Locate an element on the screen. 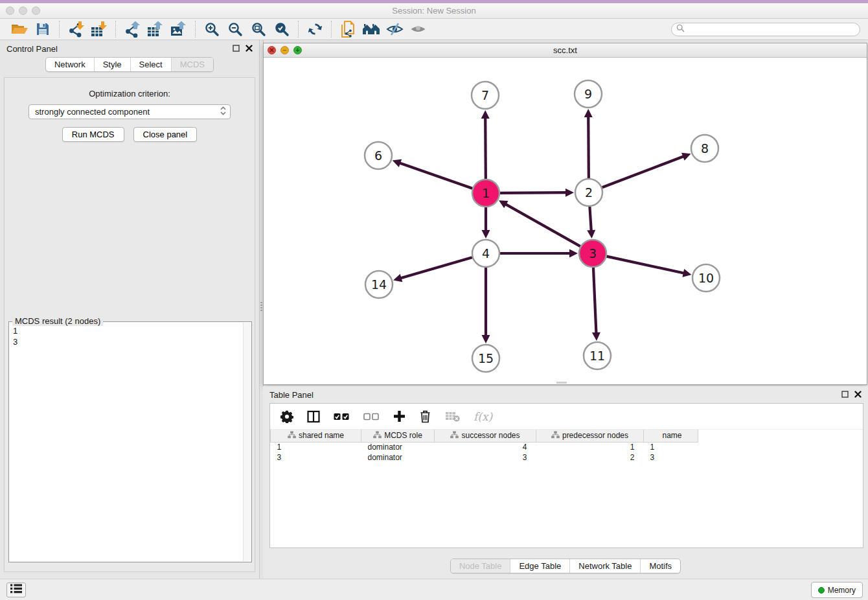 The image size is (868, 600). mcds-result-list: 13 is located at coordinates (130, 336).